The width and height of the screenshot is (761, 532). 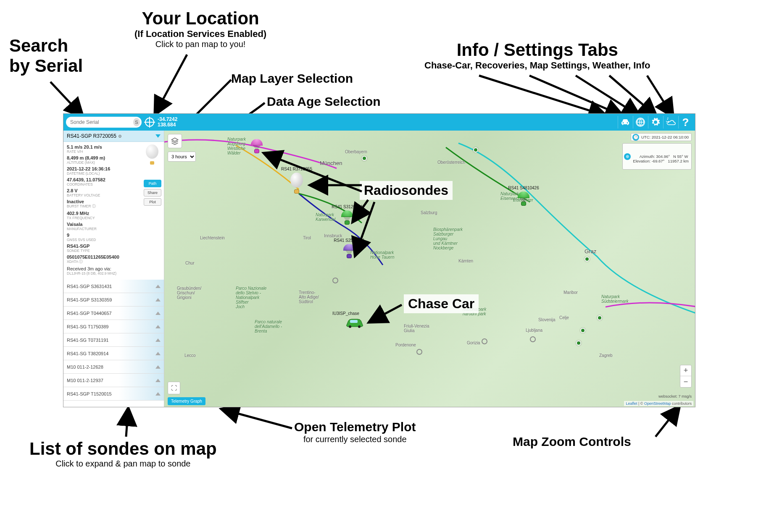 I want to click on sonde-sidebar: RS41-SGP R3720055 ⚙ 5.1 m/s 20.1 m/s RAT…, so click(x=114, y=269).